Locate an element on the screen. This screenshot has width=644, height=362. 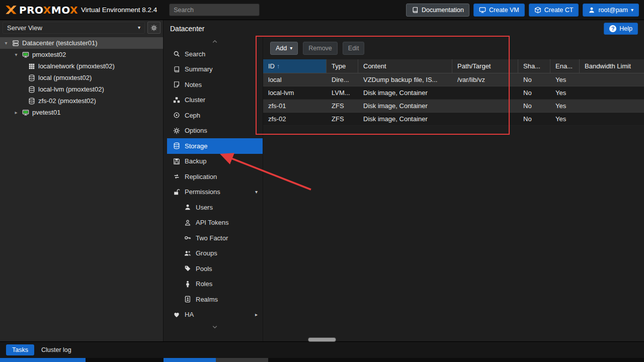
tree-item-pmoxtest02: ▾ pmoxtest02 is located at coordinates (82, 54).